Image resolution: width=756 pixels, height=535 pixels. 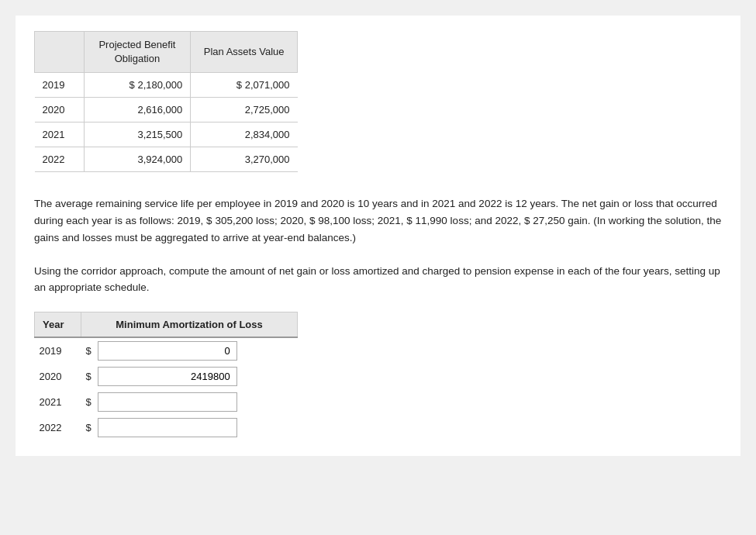 What do you see at coordinates (60, 160) in the screenshot?
I see `top-table-year-2022: 2022` at bounding box center [60, 160].